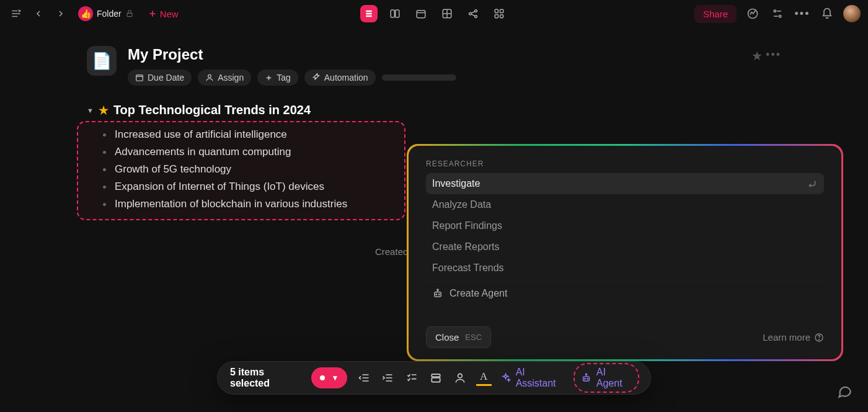 Image resolution: width=868 pixels, height=412 pixels. What do you see at coordinates (625, 164) in the screenshot?
I see `popup-section-label: RESEARCHER` at bounding box center [625, 164].